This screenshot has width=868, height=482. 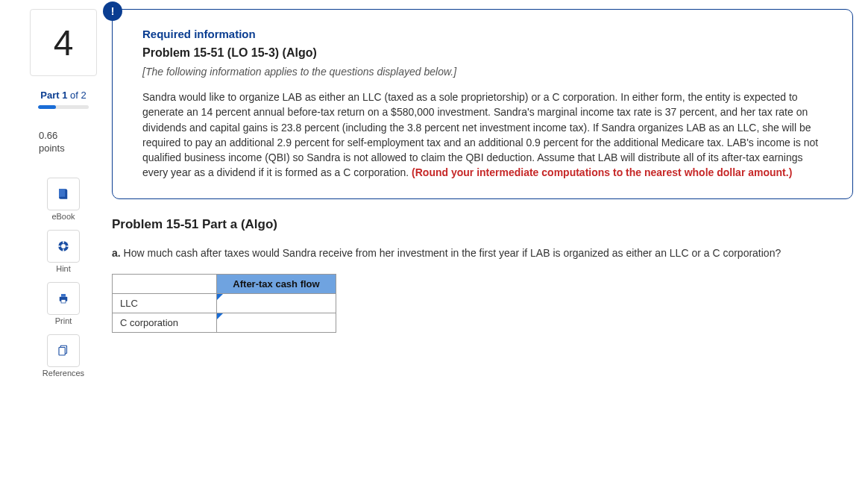 What do you see at coordinates (63, 43) in the screenshot?
I see `question-number-box: 4` at bounding box center [63, 43].